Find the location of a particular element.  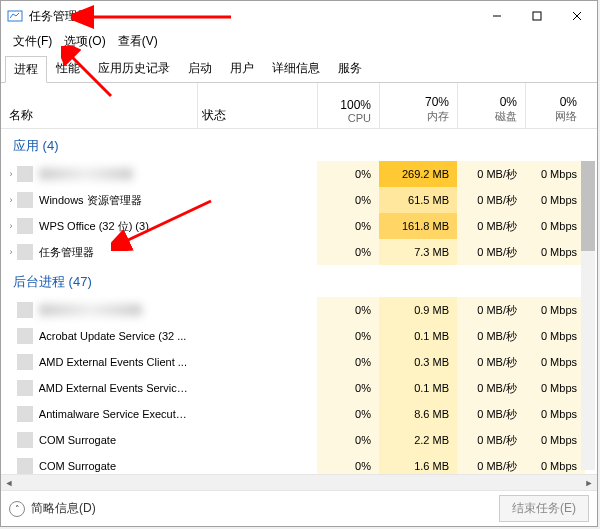

col-name: 名称 is located at coordinates (99, 106).